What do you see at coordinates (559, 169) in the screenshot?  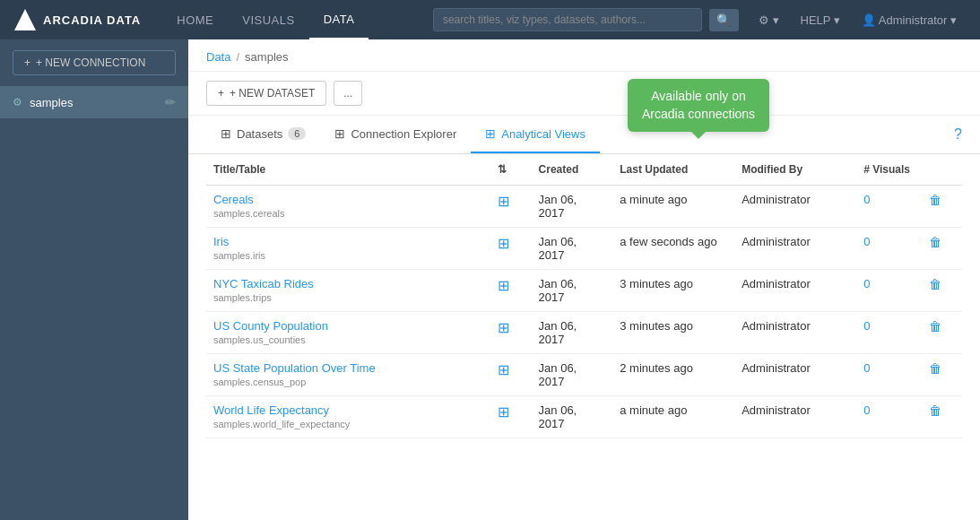 I see `created-header-label: Created` at bounding box center [559, 169].